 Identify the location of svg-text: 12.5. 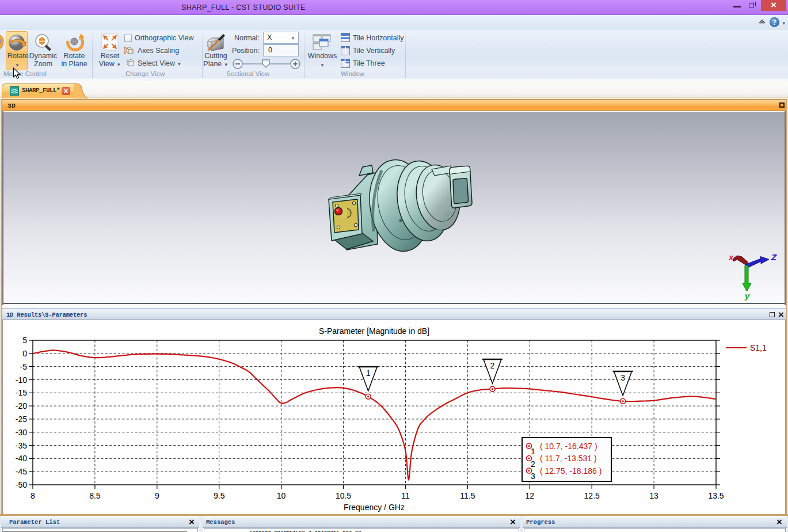
(592, 496).